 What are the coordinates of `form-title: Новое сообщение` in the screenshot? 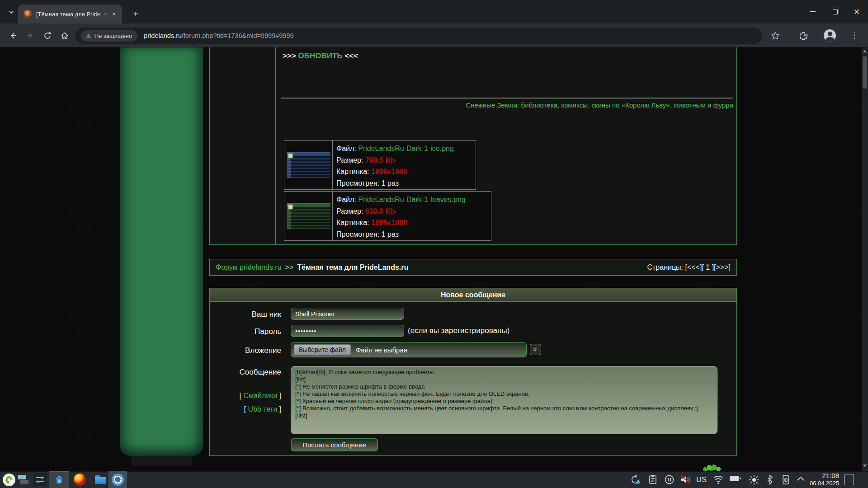 It's located at (473, 295).